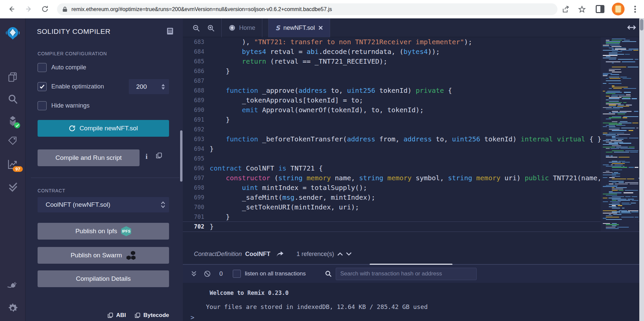  I want to click on auto-compile-row: Auto compile, so click(62, 68).